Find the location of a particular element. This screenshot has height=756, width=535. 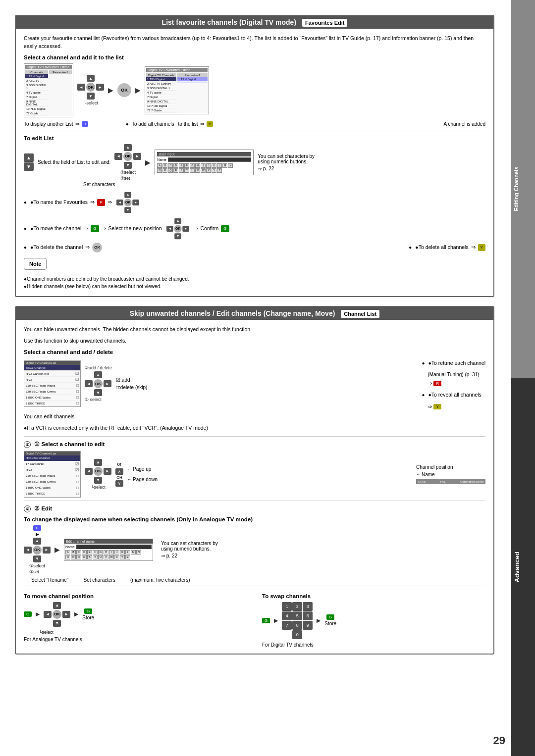

key-b2: B is located at coordinates (165, 165).